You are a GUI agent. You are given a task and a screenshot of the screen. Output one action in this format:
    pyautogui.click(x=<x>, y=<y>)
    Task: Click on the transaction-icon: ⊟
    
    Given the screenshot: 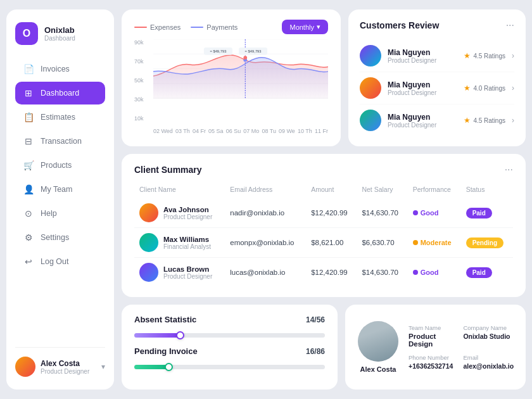 What is the action you would take?
    pyautogui.click(x=28, y=141)
    